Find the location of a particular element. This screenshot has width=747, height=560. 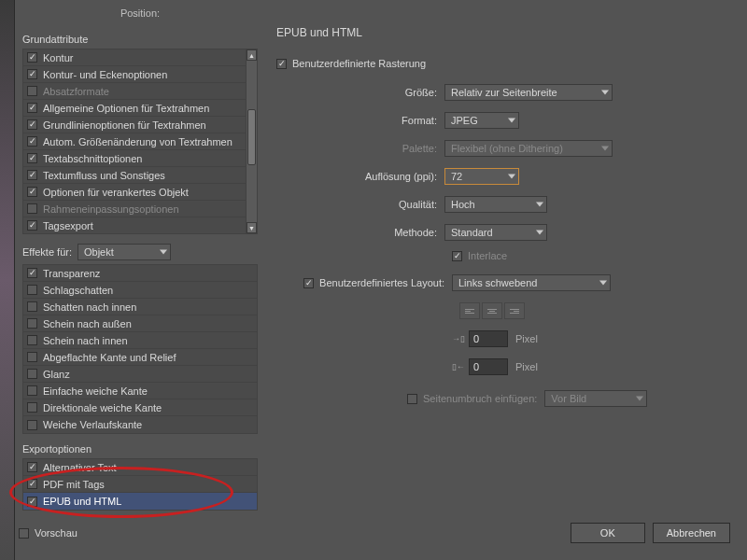

spacing-top-row: →▯ 0 Pixel is located at coordinates (595, 339).